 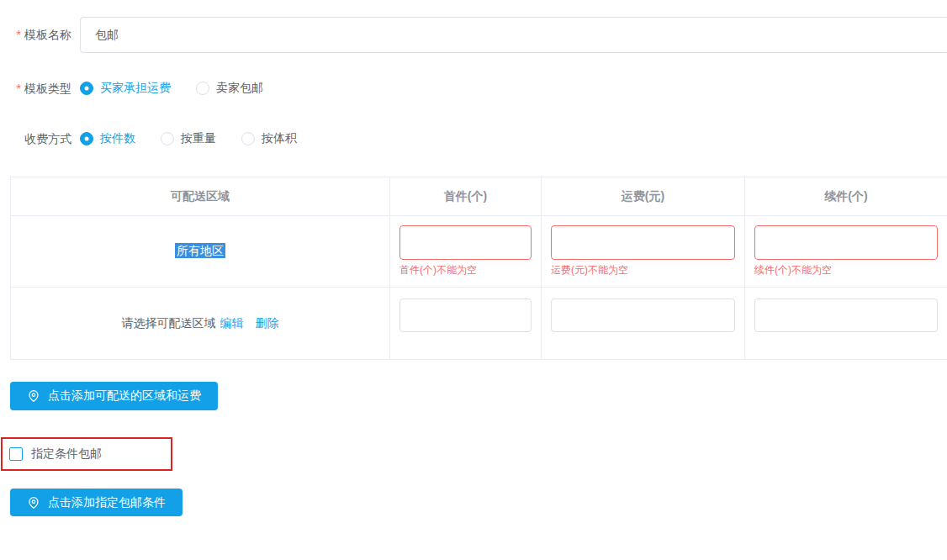 I want to click on fee-method-label: 收费方式, so click(x=35, y=139).